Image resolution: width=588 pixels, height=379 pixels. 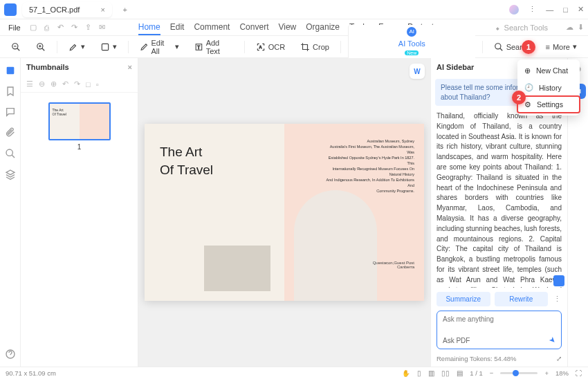 What do you see at coordinates (419, 373) in the screenshot?
I see `view-single-icon: ▯` at bounding box center [419, 373].